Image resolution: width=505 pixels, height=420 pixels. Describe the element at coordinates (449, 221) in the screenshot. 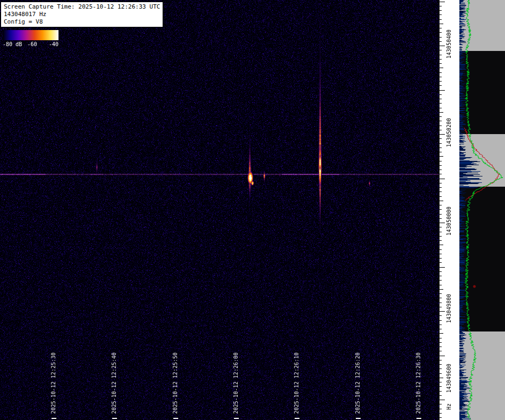

I see `frequency-axis-label: 143050000` at that location.